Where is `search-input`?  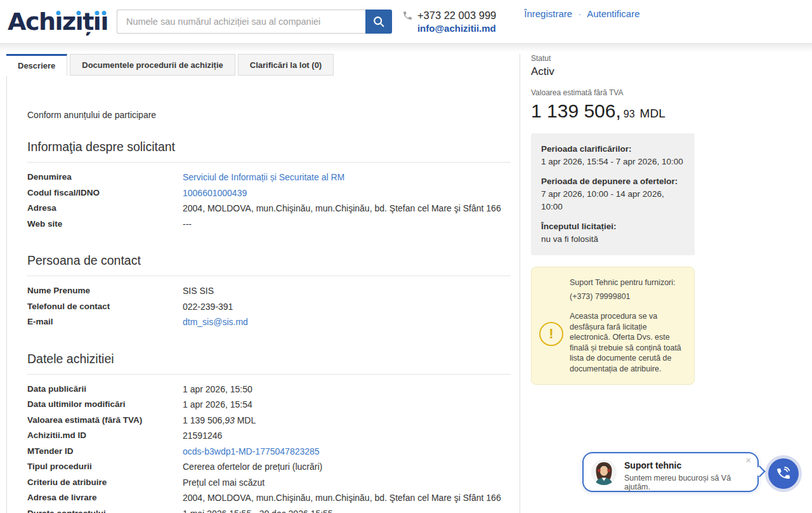
search-input is located at coordinates (241, 22).